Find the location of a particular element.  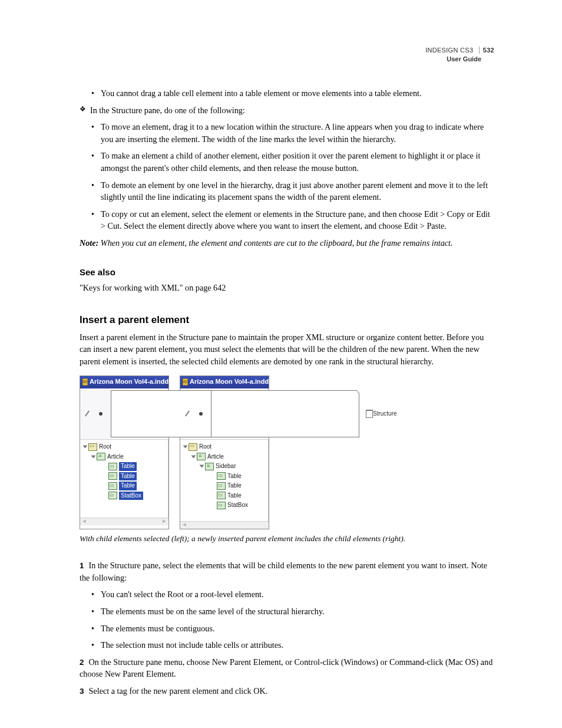

node-label: StatBox is located at coordinates (238, 506).